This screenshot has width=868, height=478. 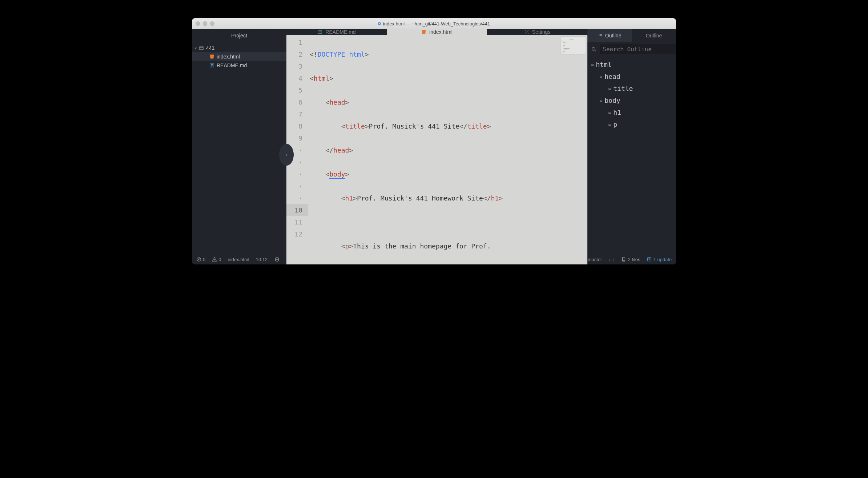 I want to click on warning-count: 0, so click(x=220, y=259).